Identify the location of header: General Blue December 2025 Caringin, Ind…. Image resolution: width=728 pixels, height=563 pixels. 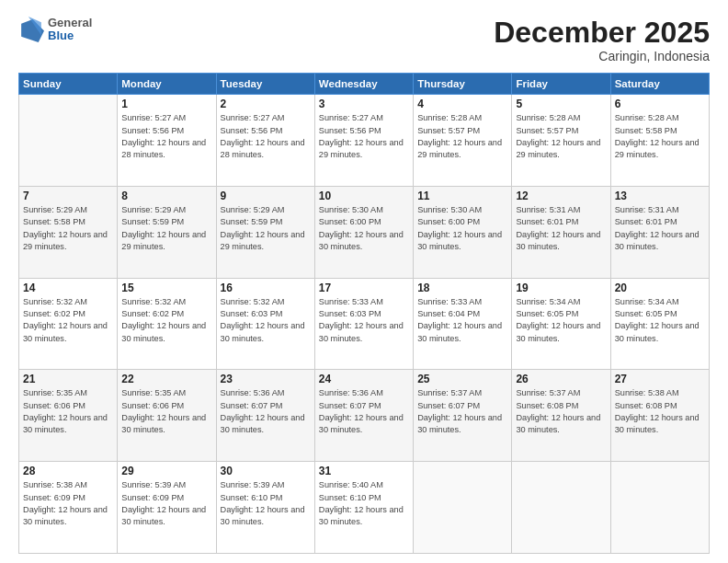
(364, 40).